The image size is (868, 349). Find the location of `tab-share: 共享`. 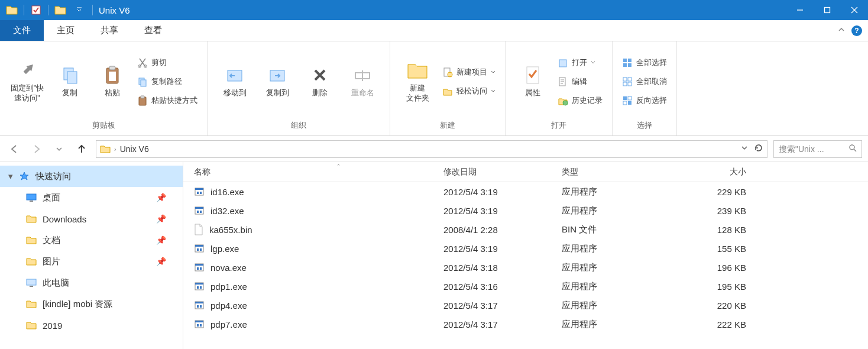

tab-share: 共享 is located at coordinates (109, 31).